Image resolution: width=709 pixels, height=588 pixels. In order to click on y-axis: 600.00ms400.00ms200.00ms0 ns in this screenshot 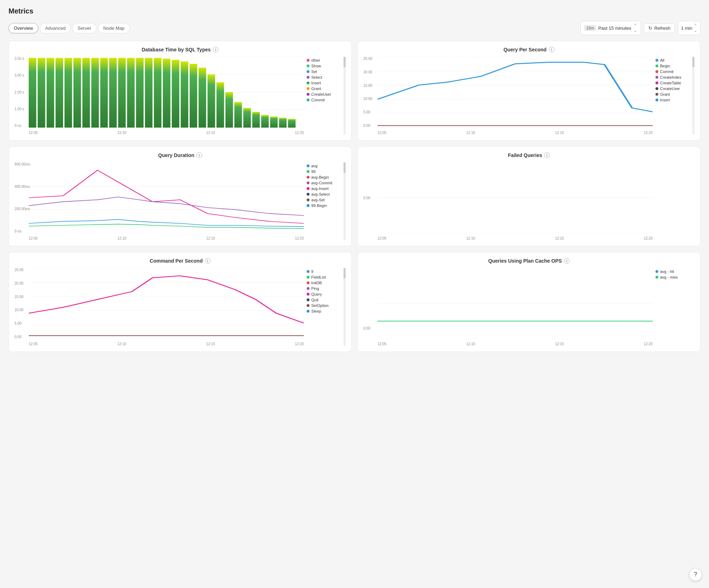, I will do `click(22, 198)`.